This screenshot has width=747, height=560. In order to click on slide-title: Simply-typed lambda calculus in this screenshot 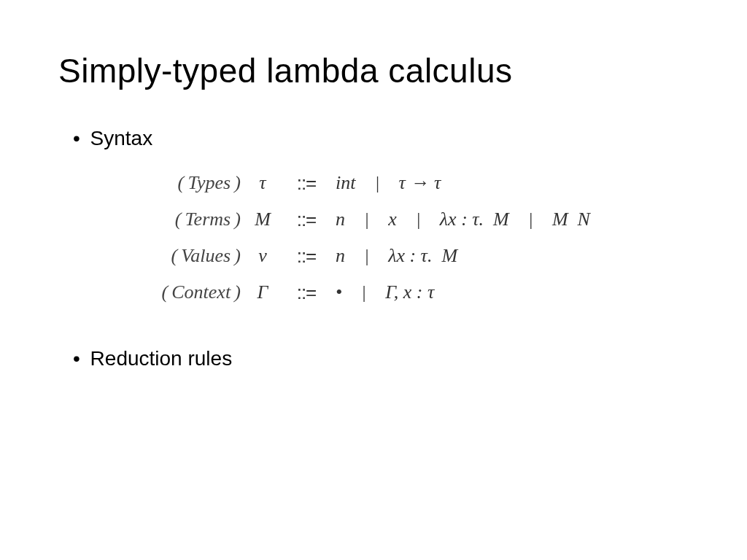, I will do `click(374, 71)`.